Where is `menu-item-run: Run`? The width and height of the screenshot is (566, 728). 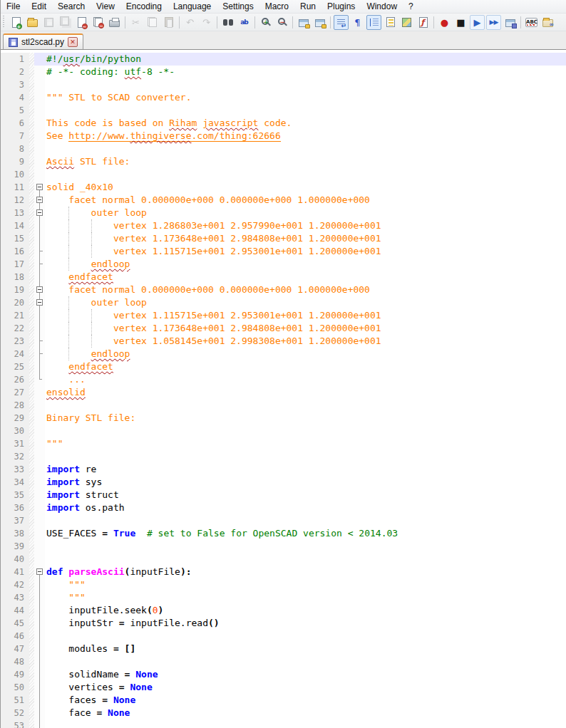
menu-item-run: Run is located at coordinates (308, 7).